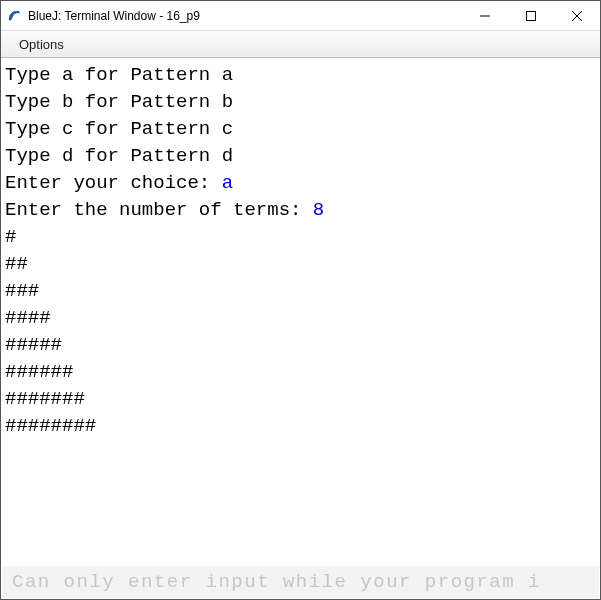 This screenshot has width=601, height=600. Describe the element at coordinates (318, 210) in the screenshot. I see `user-input-terms: 8` at that location.